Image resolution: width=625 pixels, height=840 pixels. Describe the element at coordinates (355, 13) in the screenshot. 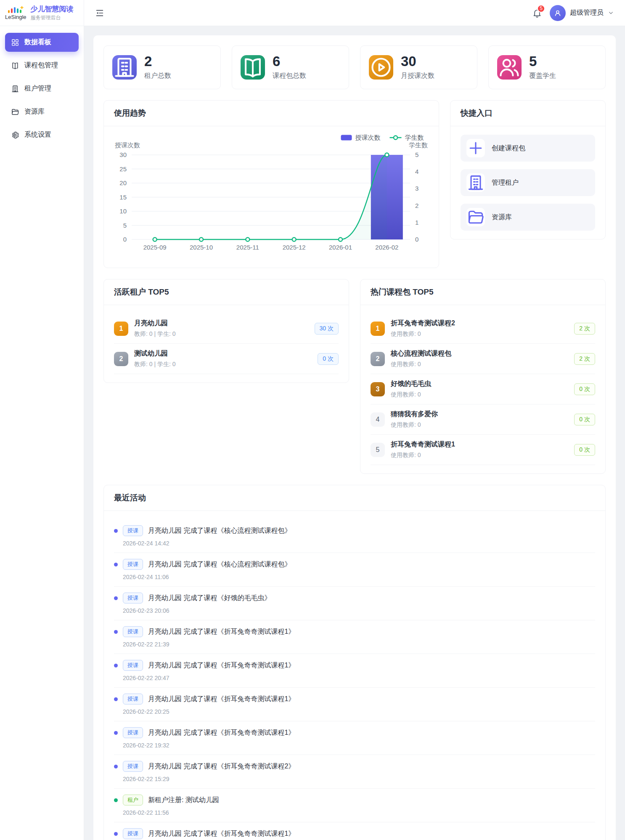

I see `topbar: 5 超级管理员` at that location.